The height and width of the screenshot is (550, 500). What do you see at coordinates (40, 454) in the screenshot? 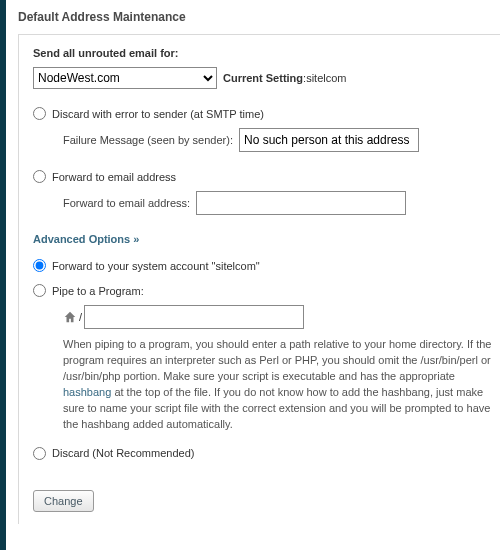
I see `opt-discard-nr` at bounding box center [40, 454].